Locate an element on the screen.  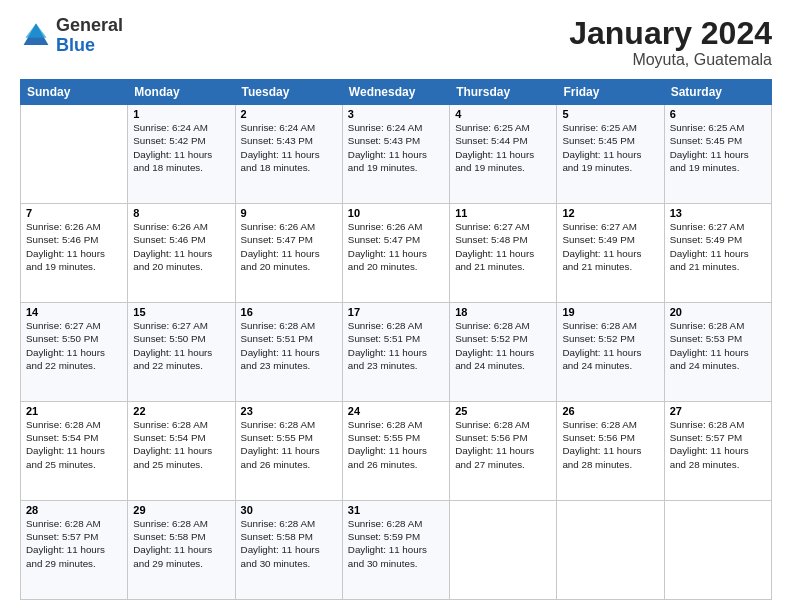
day-number: 13 is located at coordinates (718, 213).